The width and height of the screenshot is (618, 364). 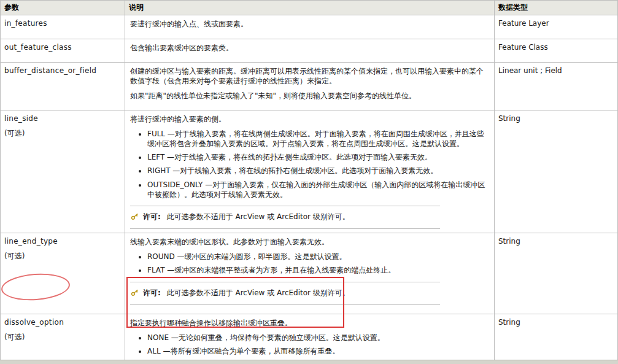 I want to click on param-name: dissolve_option, so click(x=63, y=322).